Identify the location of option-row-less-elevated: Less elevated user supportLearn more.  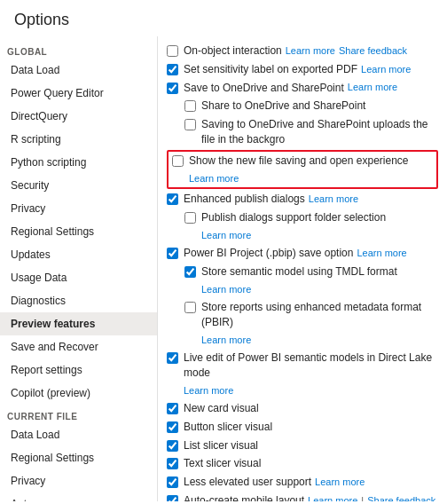
(302, 483).